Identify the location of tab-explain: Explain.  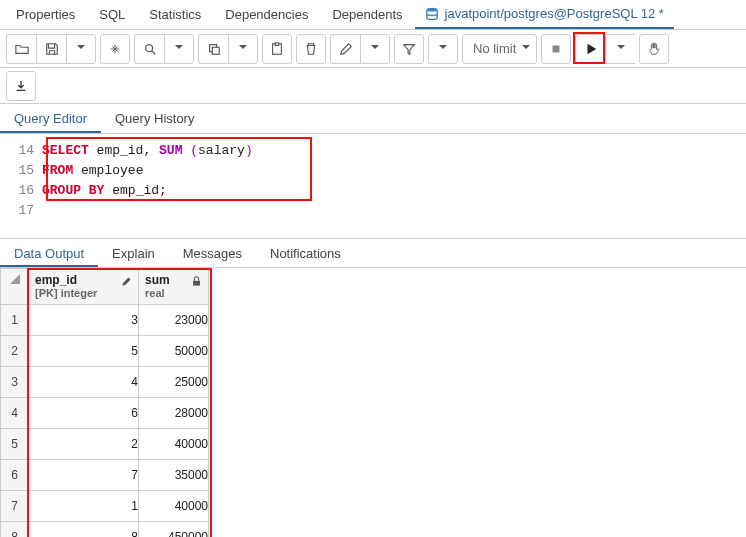
(134, 253).